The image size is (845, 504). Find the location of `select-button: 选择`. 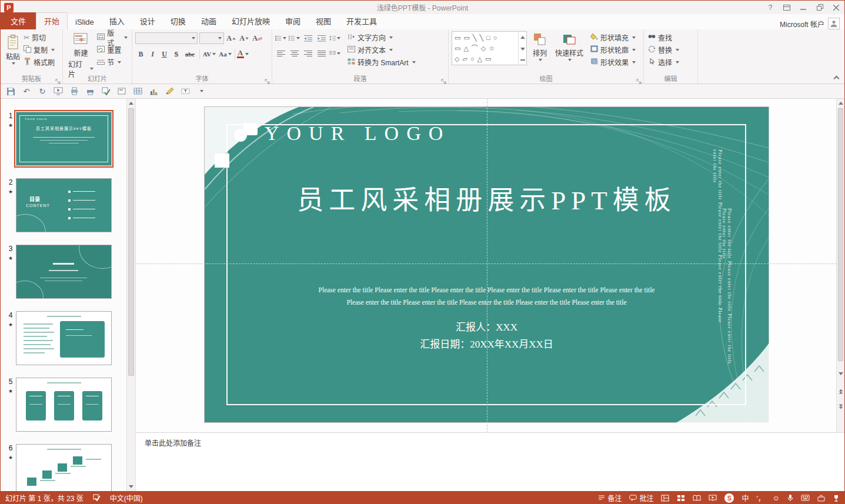

select-button: 选择 is located at coordinates (670, 62).